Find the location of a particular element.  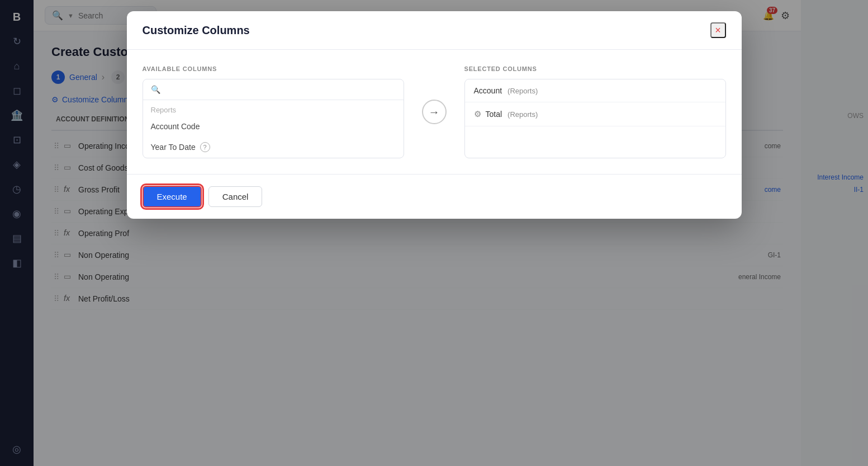

available-columns-box: 🔍 Reports Account Code Year To Date ? is located at coordinates (273, 119).